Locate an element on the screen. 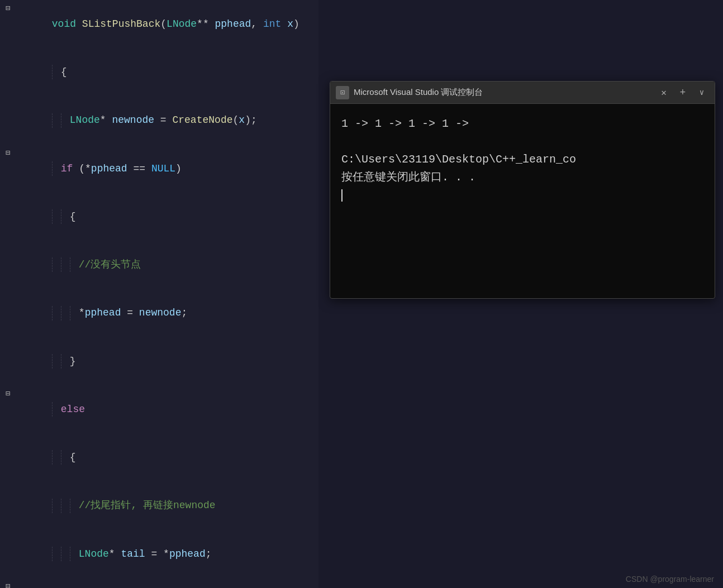 The height and width of the screenshot is (588, 723). terminal-icon-symbol: ⊡ is located at coordinates (343, 93).